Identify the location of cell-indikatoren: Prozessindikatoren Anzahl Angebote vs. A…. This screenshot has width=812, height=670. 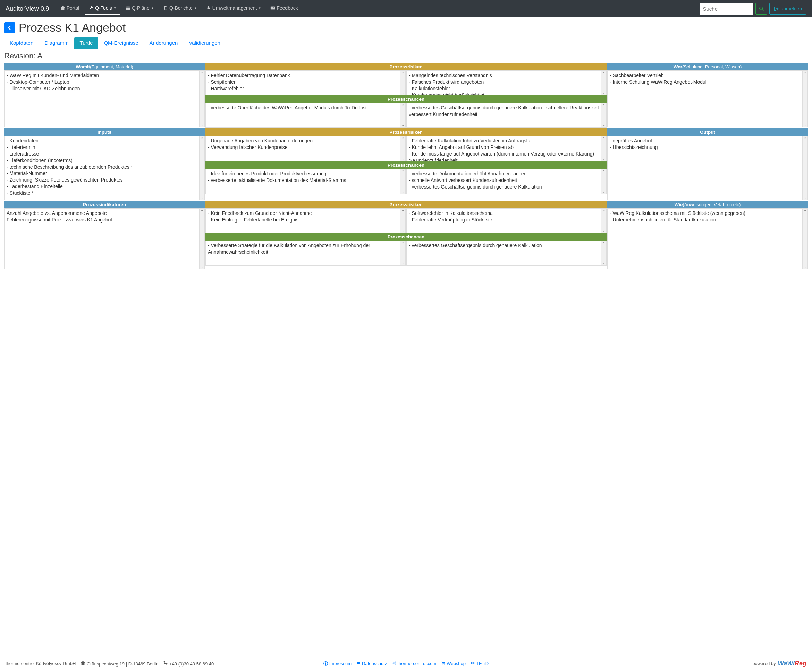
(105, 235).